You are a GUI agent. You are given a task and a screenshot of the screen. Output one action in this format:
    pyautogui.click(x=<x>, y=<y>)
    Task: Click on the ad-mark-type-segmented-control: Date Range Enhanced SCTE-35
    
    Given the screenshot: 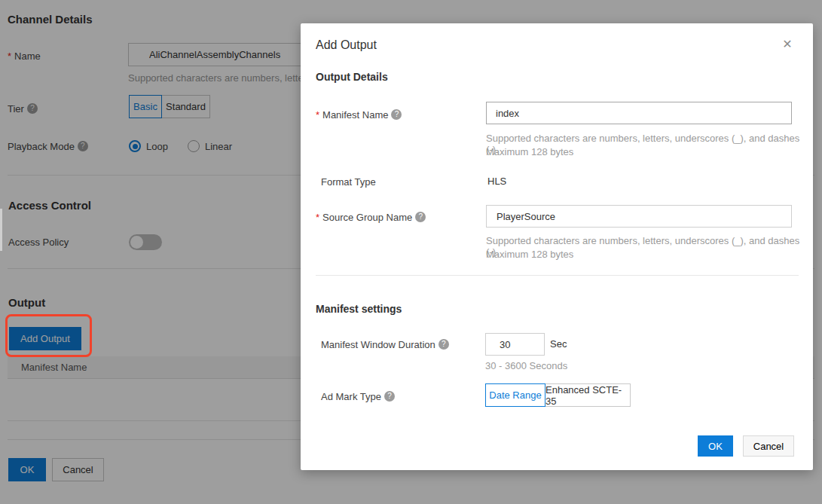 What is the action you would take?
    pyautogui.click(x=558, y=395)
    